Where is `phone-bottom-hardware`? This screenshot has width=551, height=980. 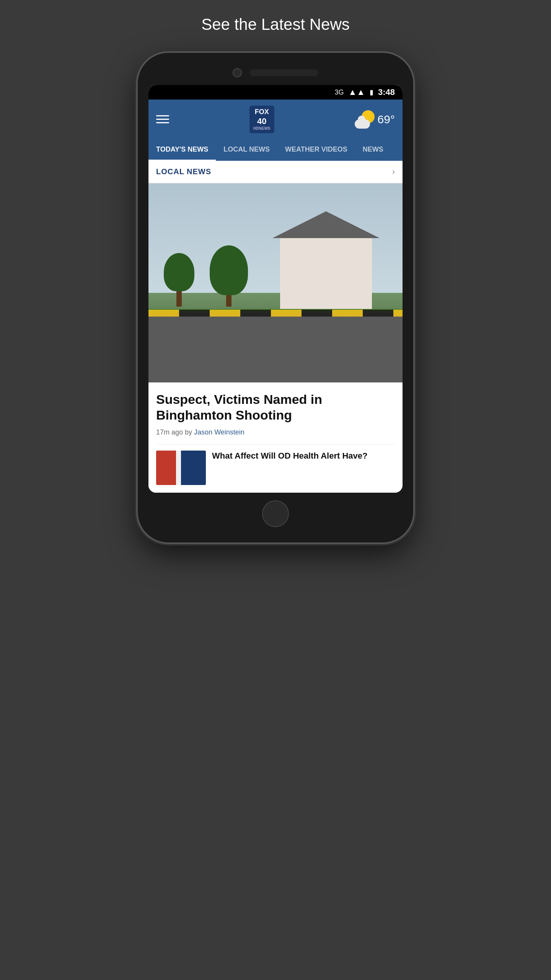 phone-bottom-hardware is located at coordinates (276, 514).